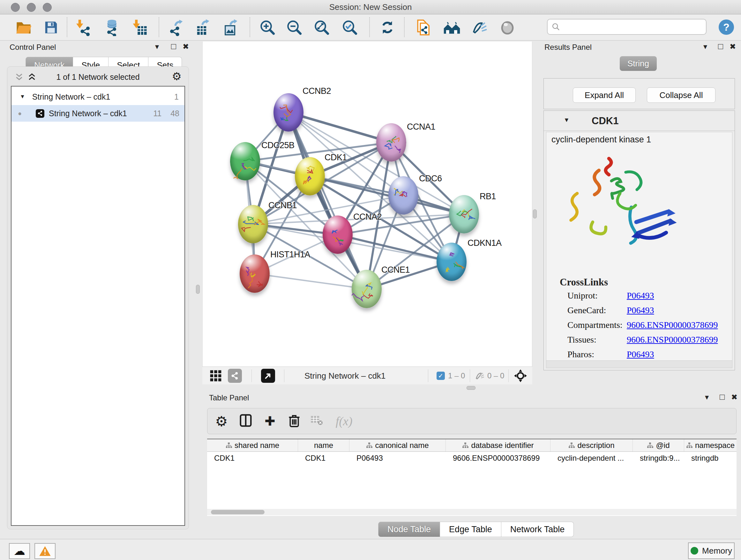 The width and height of the screenshot is (741, 560). What do you see at coordinates (45, 551) in the screenshot?
I see `warnings-button` at bounding box center [45, 551].